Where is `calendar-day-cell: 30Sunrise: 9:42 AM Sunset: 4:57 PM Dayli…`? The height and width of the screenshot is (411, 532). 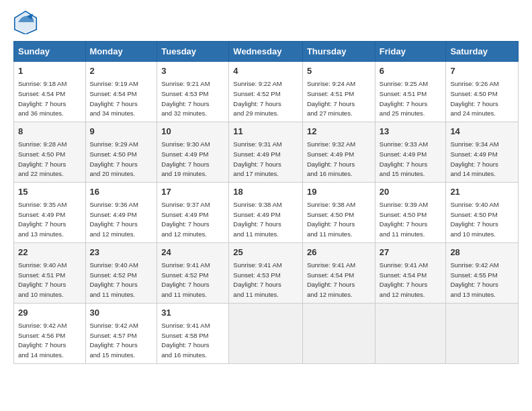 calendar-day-cell: 30Sunrise: 9:42 AM Sunset: 4:57 PM Dayli… is located at coordinates (121, 333).